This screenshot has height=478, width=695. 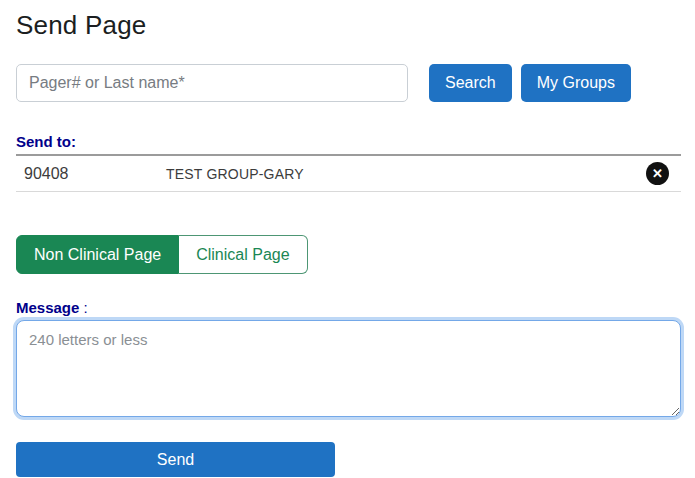 I want to click on remove-recipient-icon: ✕, so click(x=658, y=174).